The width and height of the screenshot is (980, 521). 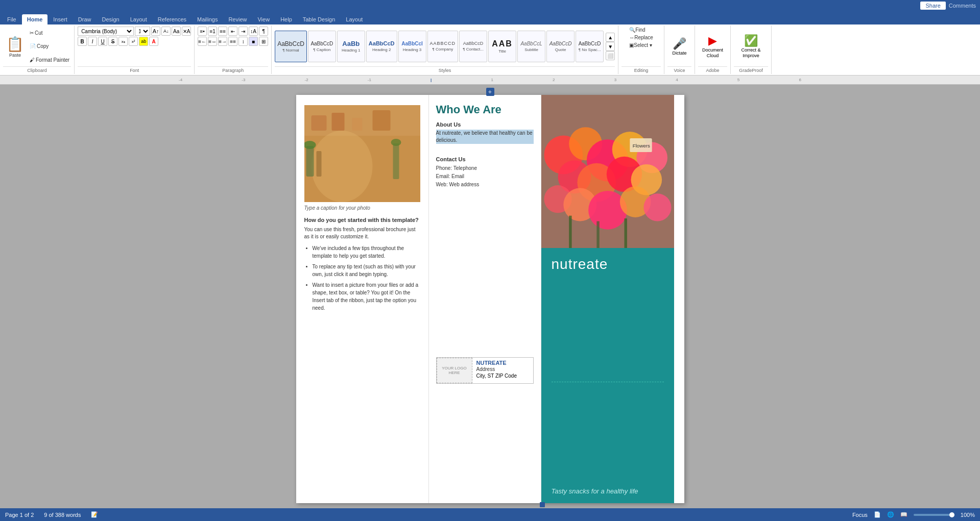 What do you see at coordinates (363, 278) in the screenshot?
I see `bullet-list: We've included a few tips throughout the…` at bounding box center [363, 278].